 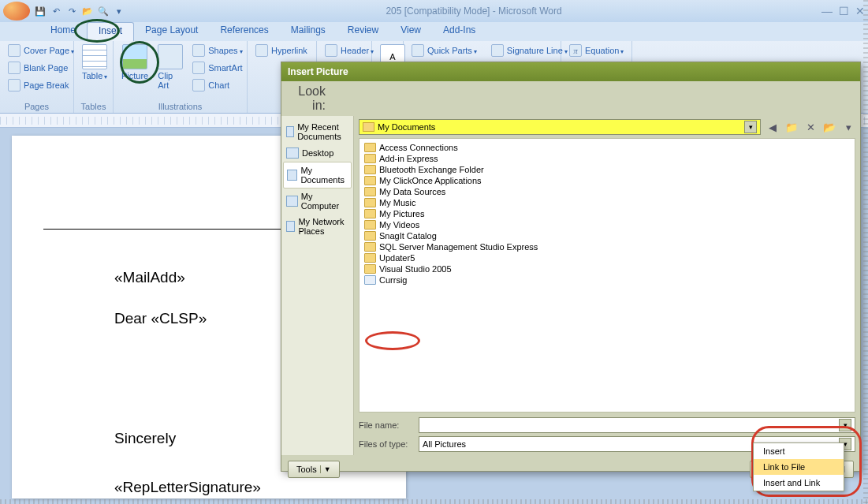 I want to click on list-item: SnagIt Catalog, so click(x=607, y=236).